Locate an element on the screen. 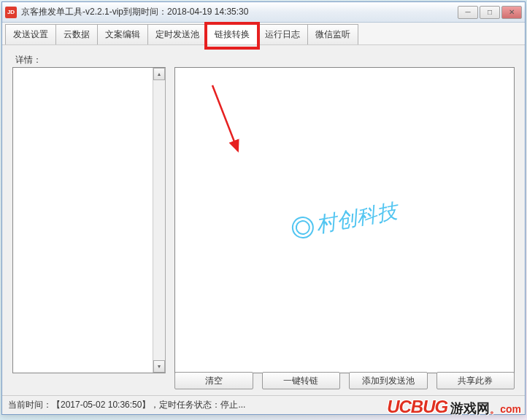  site-brand: UCBUG is located at coordinates (418, 407).